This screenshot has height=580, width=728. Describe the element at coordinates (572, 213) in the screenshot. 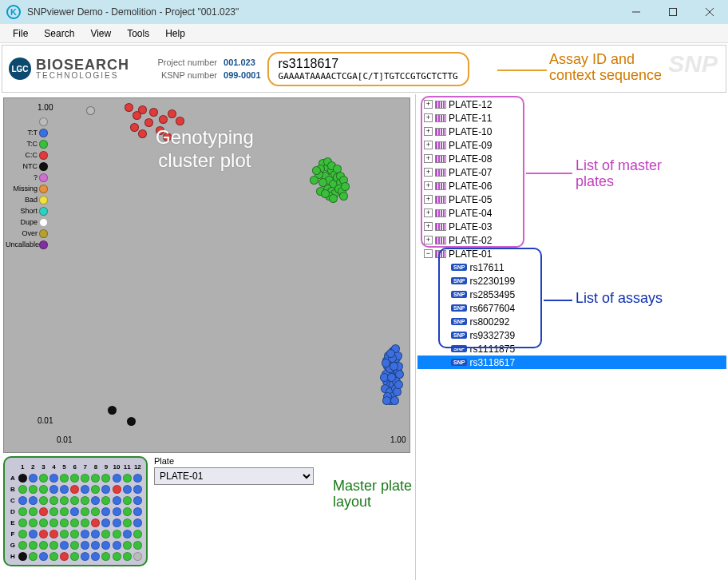

I see `plate-tree-item: +PLATE-04` at that location.